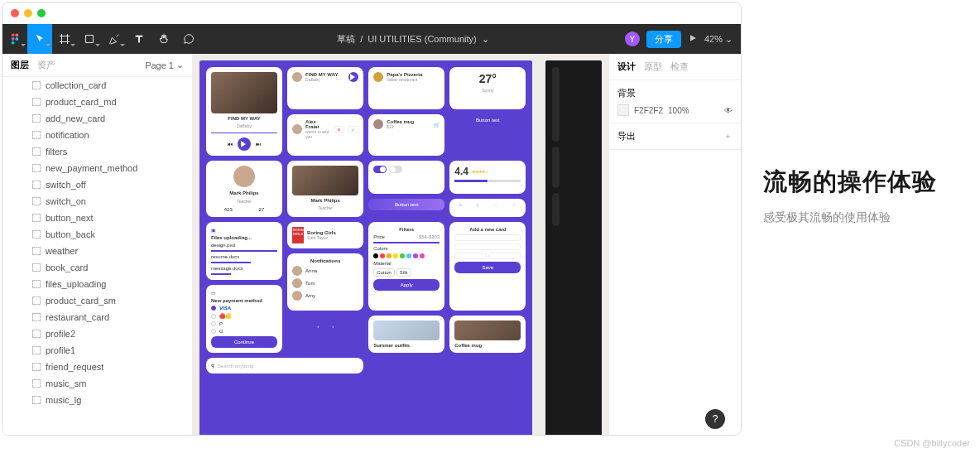 This screenshot has height=453, width=980. What do you see at coordinates (437, 124) in the screenshot?
I see `cart-icon: 🛒` at bounding box center [437, 124].